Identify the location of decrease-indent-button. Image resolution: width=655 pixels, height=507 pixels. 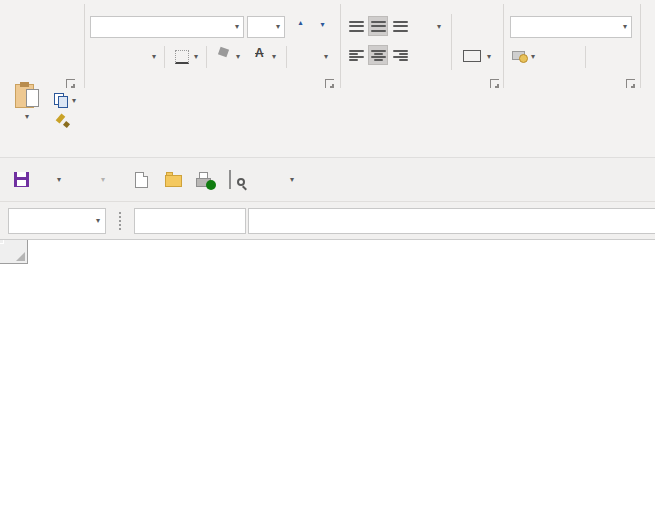
(424, 55).